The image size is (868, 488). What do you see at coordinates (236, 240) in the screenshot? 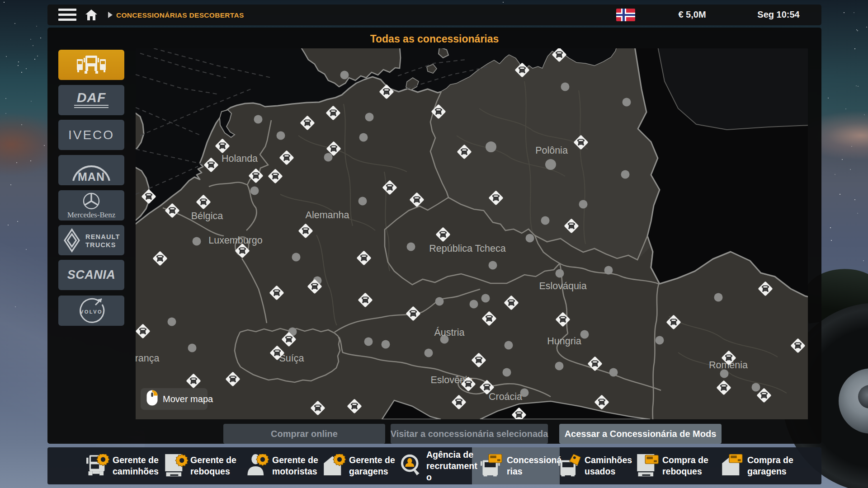
I see `svg-text: Luxemburgo` at bounding box center [236, 240].